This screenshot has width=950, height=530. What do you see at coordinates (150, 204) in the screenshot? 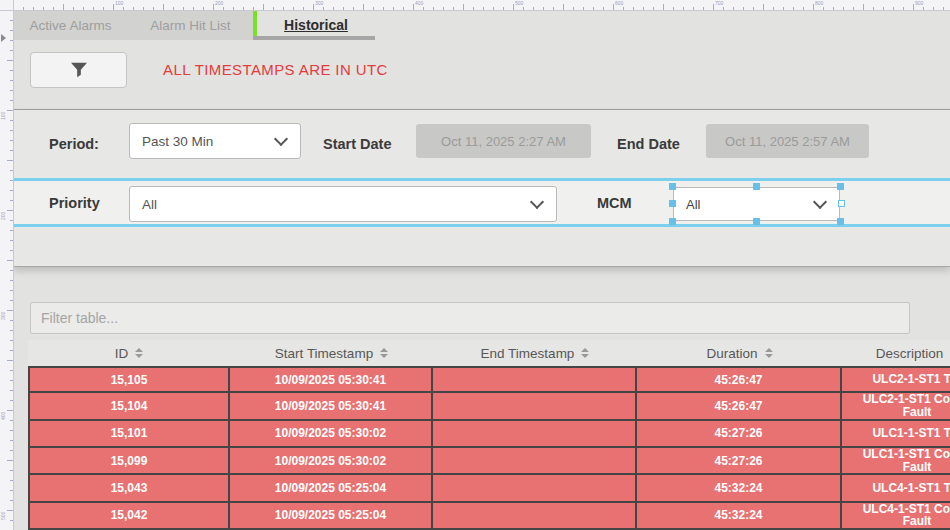
I see `priority-value: All` at bounding box center [150, 204].